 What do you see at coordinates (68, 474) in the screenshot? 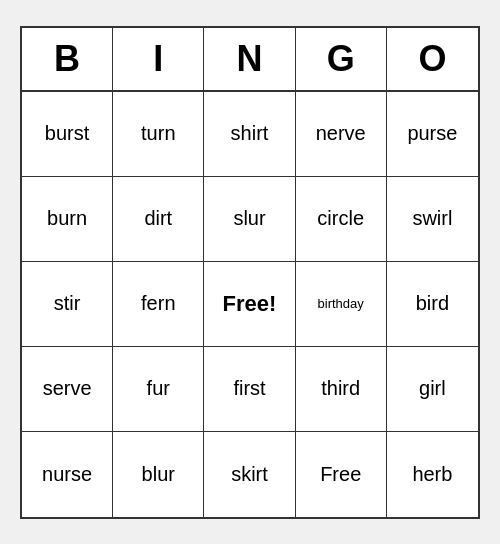
I see `cell-4-0: nurse` at bounding box center [68, 474].